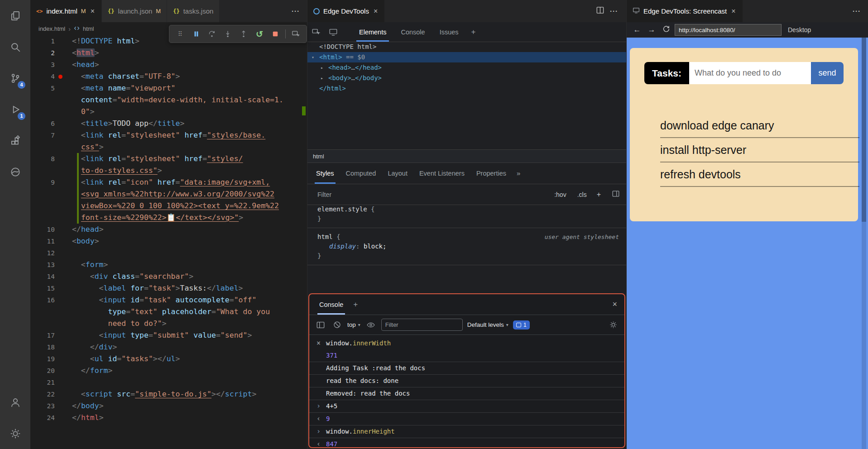 The height and width of the screenshot is (449, 868). Describe the element at coordinates (313, 57) in the screenshot. I see `expand-arrow-icon: ▾` at that location.